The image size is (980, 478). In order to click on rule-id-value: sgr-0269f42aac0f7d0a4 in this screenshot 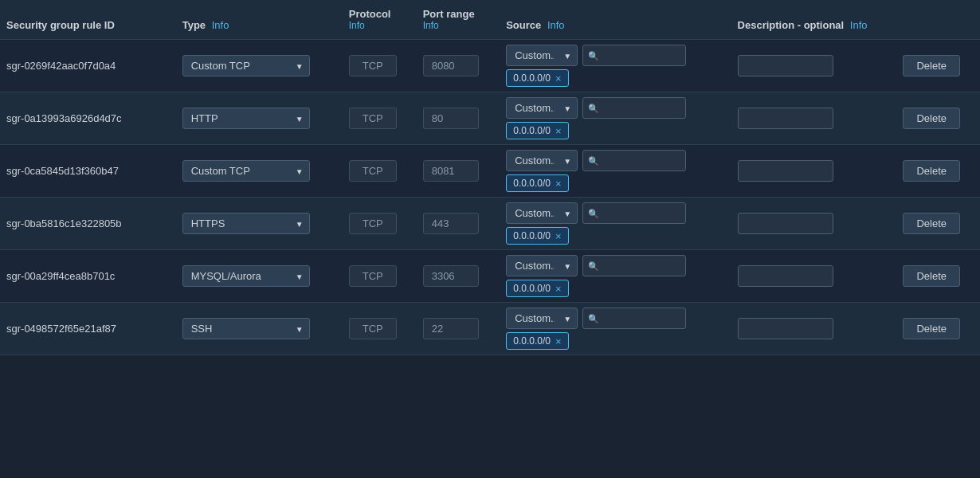, I will do `click(61, 65)`.